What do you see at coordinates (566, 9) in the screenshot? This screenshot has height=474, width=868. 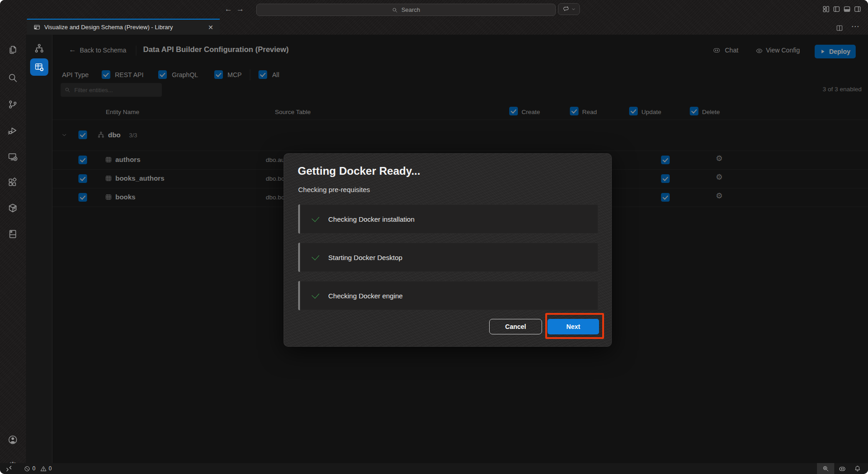 I see `chat-sparkle-icon` at bounding box center [566, 9].